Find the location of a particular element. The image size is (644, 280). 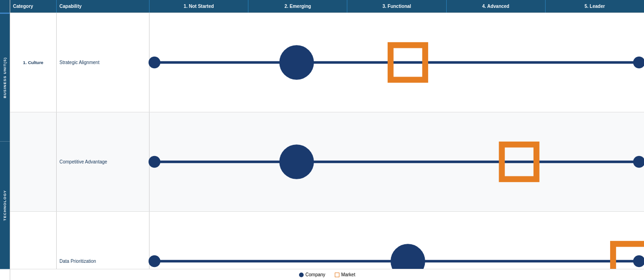

header-category: Category is located at coordinates (33, 7).